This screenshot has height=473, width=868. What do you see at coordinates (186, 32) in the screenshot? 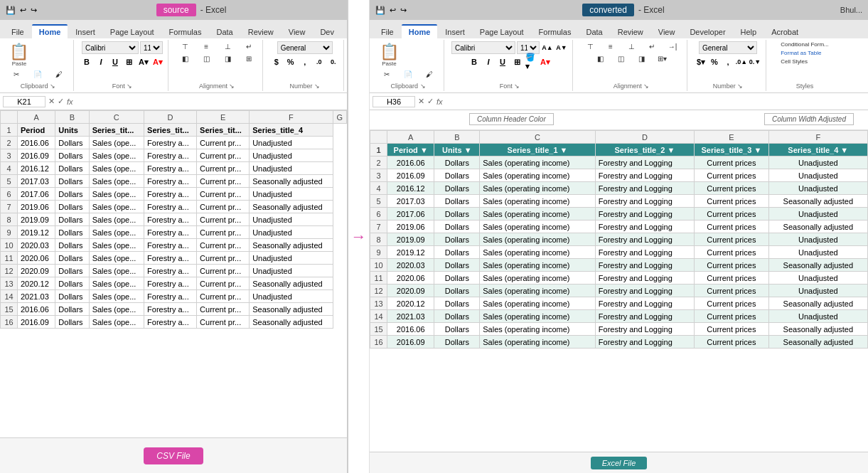
I see `left-tab-formulas: Formulas` at bounding box center [186, 32].